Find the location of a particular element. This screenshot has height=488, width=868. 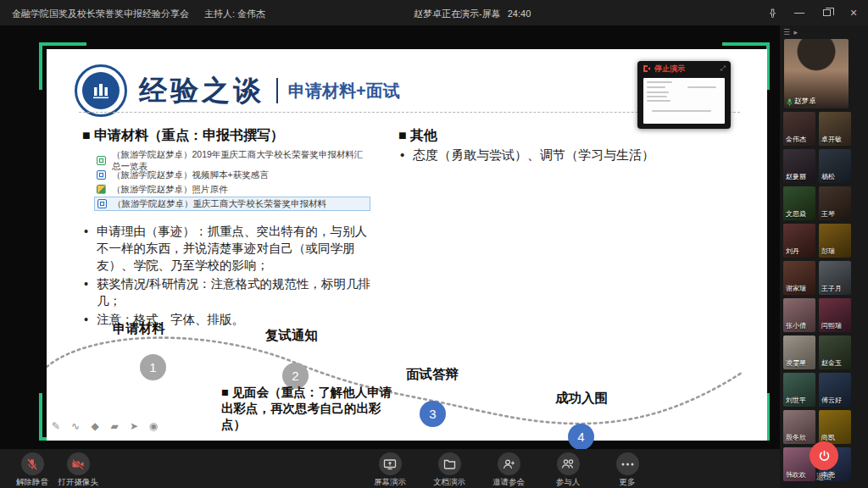

participant-name: 闫熙瑞 is located at coordinates (832, 325).